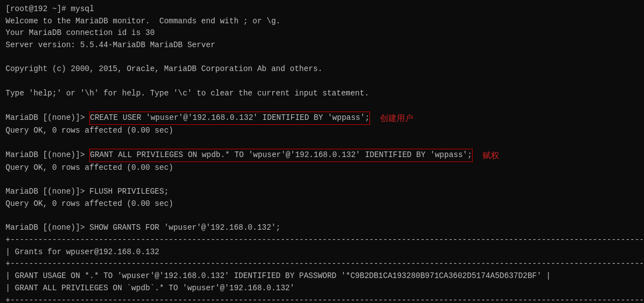 The width and height of the screenshot is (644, 303). I want to click on line-copyright: Copyright (c) 2000, 2015, Oracle, MariaD…, so click(322, 69).